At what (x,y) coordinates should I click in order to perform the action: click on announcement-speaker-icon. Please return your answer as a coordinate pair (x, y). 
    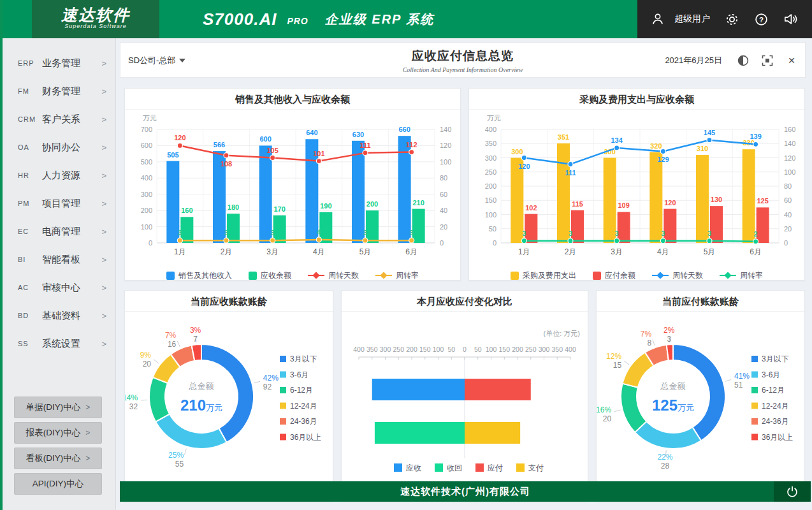
    Looking at the image, I should click on (790, 19).